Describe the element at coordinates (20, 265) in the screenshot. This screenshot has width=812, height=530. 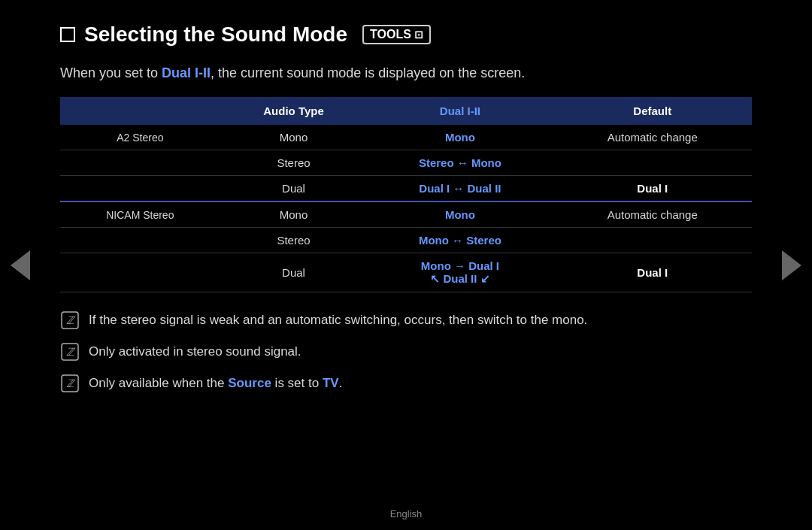
I see `left-arrow-icon` at that location.